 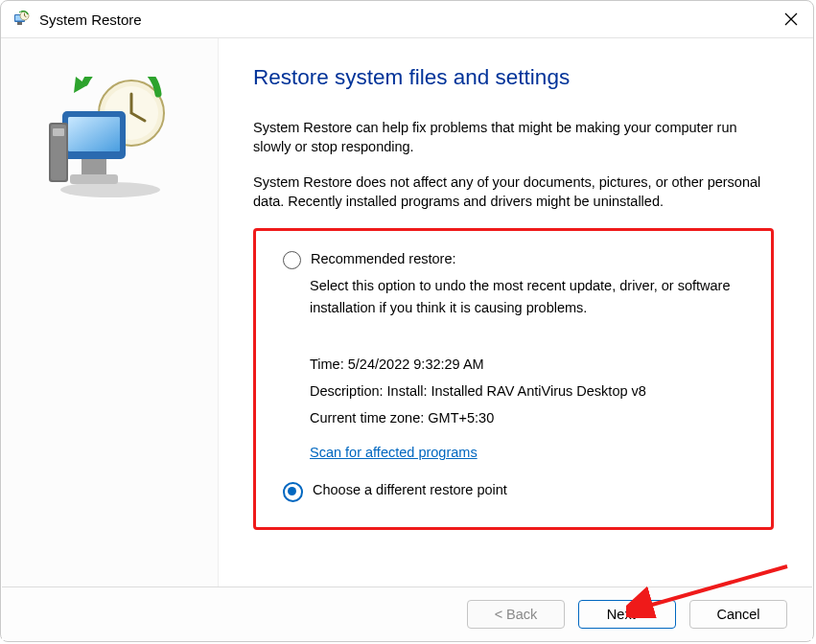 What do you see at coordinates (21, 19) in the screenshot?
I see `system-restore-icon` at bounding box center [21, 19].